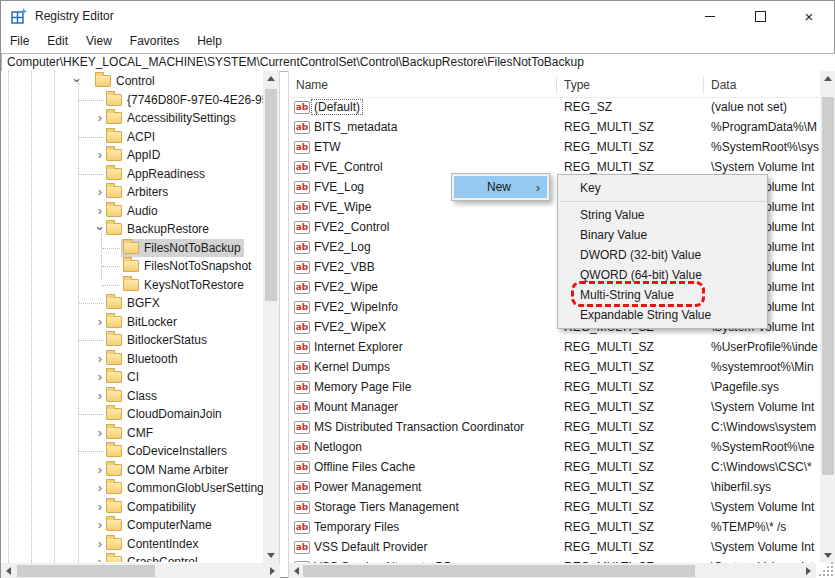 Image resolution: width=835 pixels, height=578 pixels. I want to click on minimize-button, so click(710, 16).